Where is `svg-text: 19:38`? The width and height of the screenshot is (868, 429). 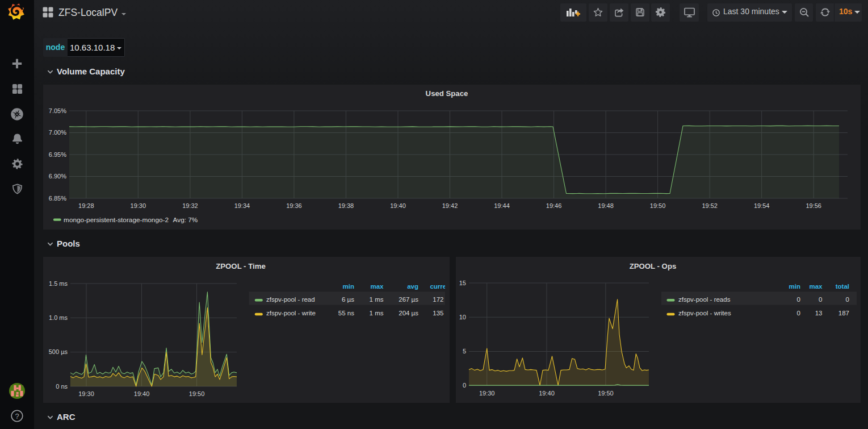
svg-text: 19:38 is located at coordinates (346, 206).